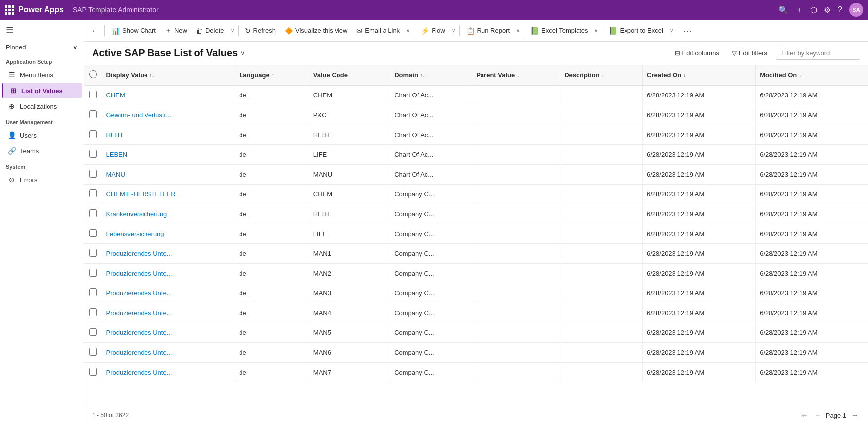 This screenshot has height=424, width=868. Describe the element at coordinates (818, 53) in the screenshot. I see `filter-by-keyword-input` at that location.